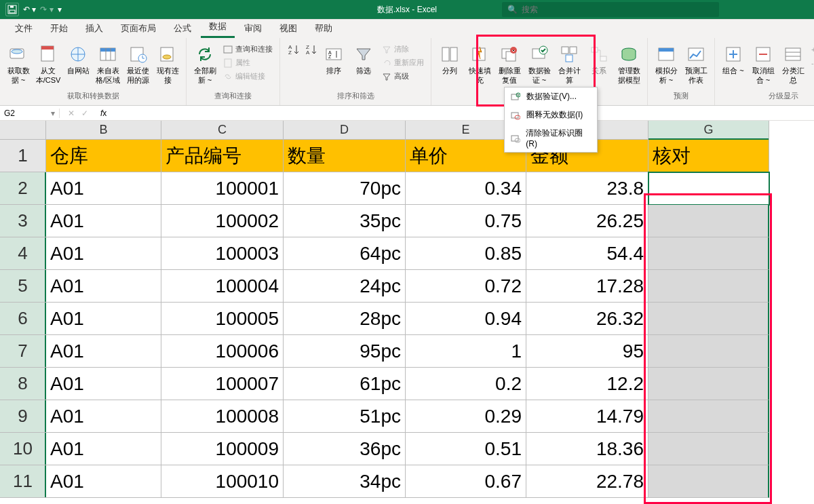 This screenshot has width=814, height=504. I want to click on save-icon, so click(12, 9).